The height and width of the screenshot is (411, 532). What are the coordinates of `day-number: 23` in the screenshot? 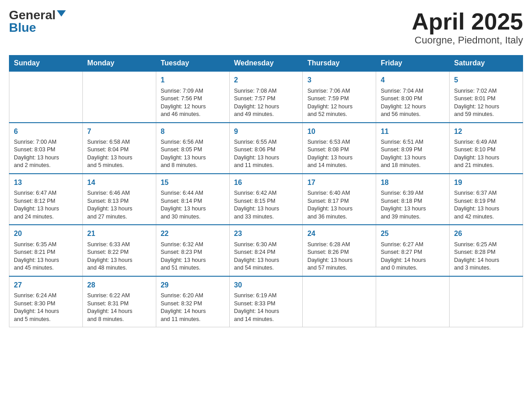 It's located at (266, 234).